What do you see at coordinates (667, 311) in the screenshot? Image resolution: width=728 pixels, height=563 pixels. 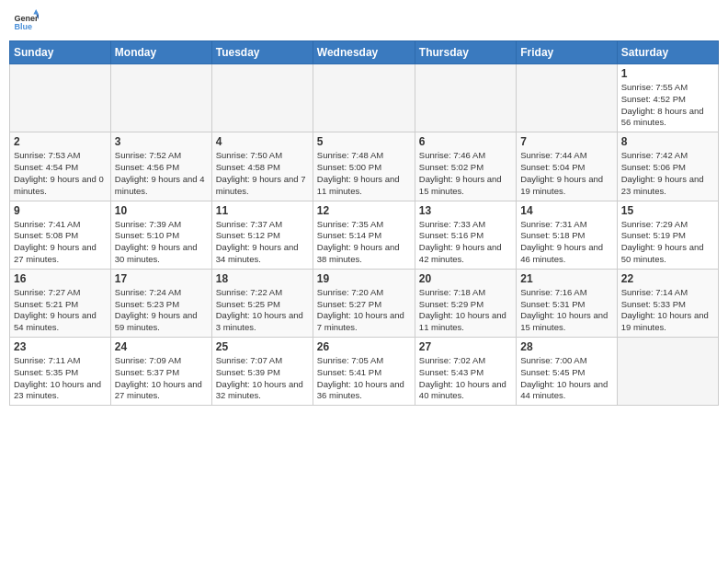 I see `day-info: Sunrise: 7:14 AM Sunset: 5:33 PM Dayligh…` at bounding box center [667, 311].